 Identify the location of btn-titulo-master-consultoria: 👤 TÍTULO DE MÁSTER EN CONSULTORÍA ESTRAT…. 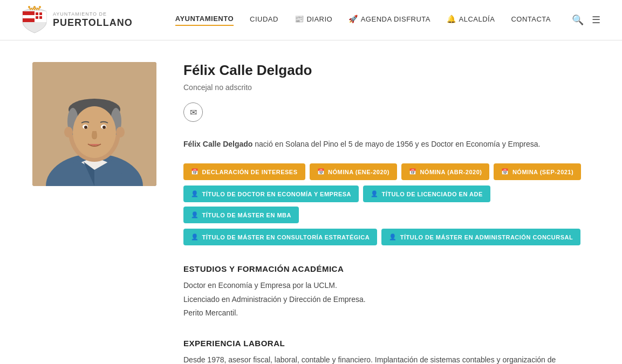
(281, 237).